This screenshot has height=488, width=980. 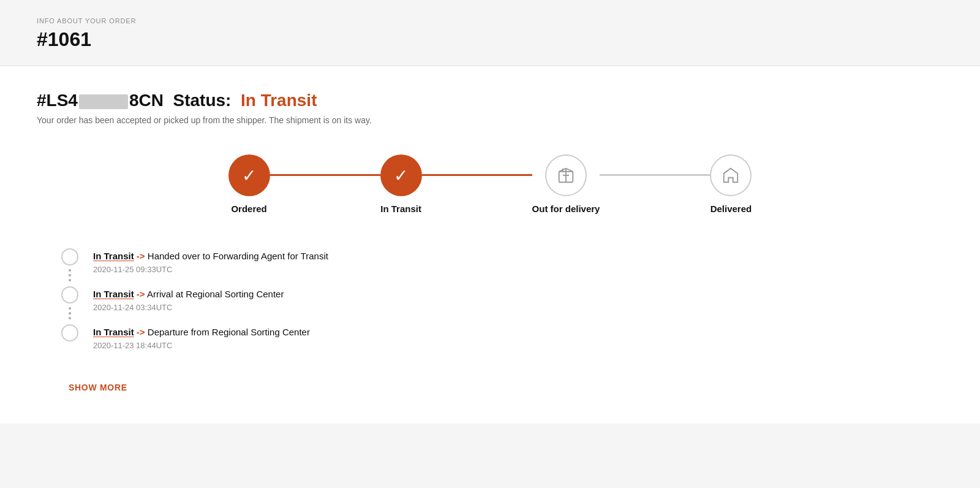 What do you see at coordinates (70, 270) in the screenshot?
I see `dot-v1` at bounding box center [70, 270].